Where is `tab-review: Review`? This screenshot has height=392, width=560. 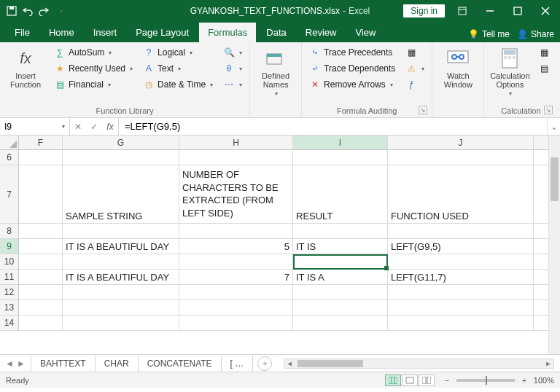
tab-review: Review is located at coordinates (321, 32).